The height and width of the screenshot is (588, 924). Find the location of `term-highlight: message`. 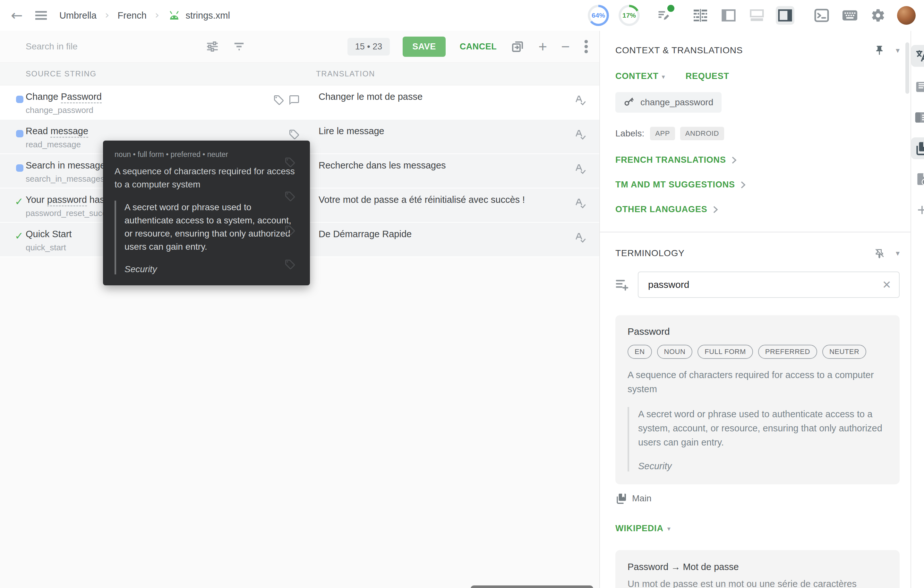

term-highlight: message is located at coordinates (69, 132).